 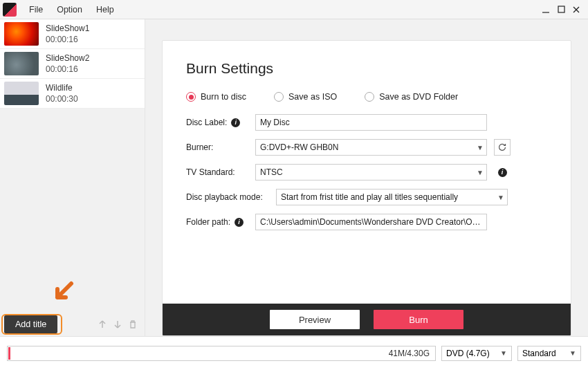 What do you see at coordinates (10, 10) in the screenshot?
I see `app-logo-icon` at bounding box center [10, 10].